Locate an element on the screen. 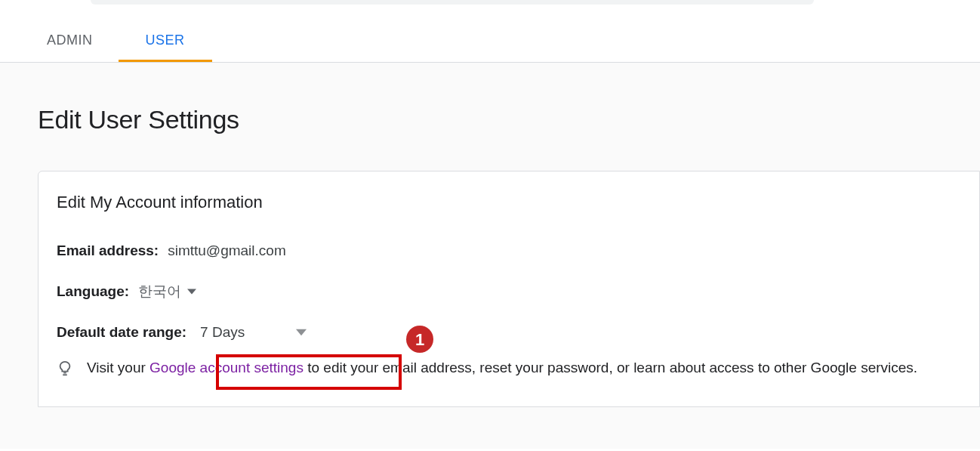 The height and width of the screenshot is (451, 980). date-range-value: 7 Days is located at coordinates (222, 332).